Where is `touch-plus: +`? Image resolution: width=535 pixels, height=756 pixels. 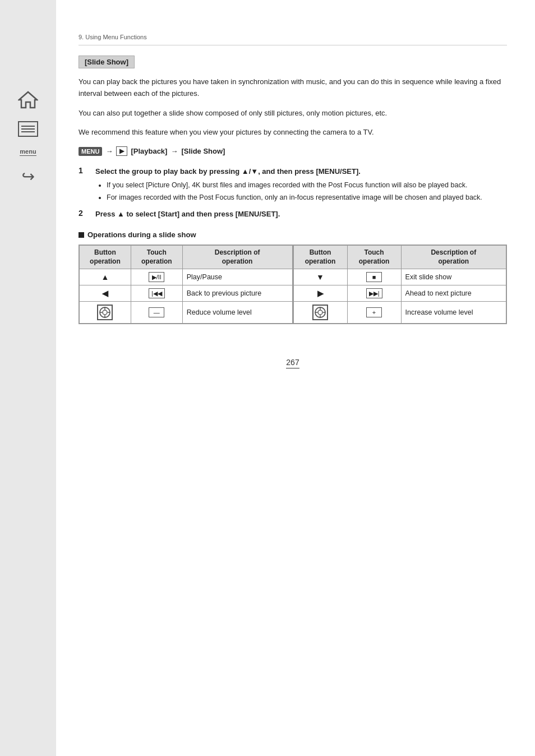 touch-plus: + is located at coordinates (374, 313).